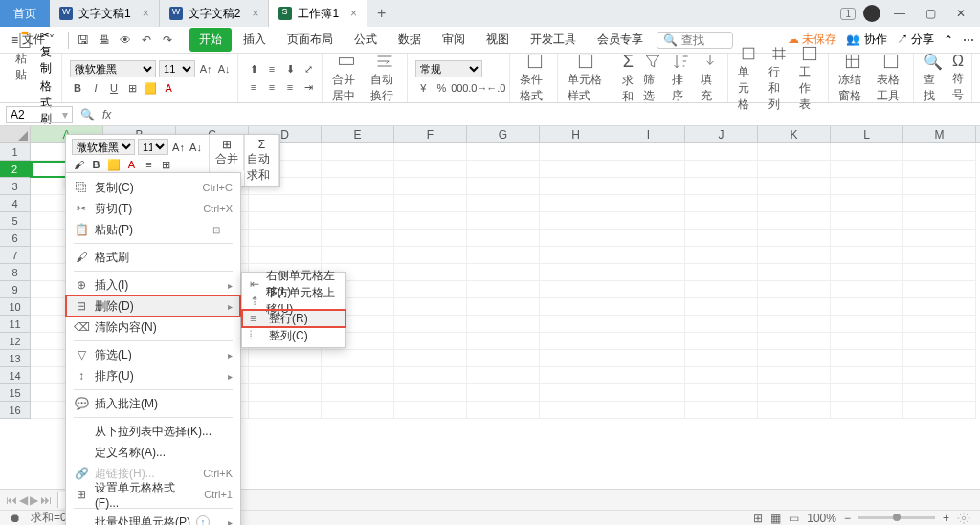 The width and height of the screenshot is (980, 525). I want to click on doc-tab-3: 工作簿1 ×, so click(318, 13).